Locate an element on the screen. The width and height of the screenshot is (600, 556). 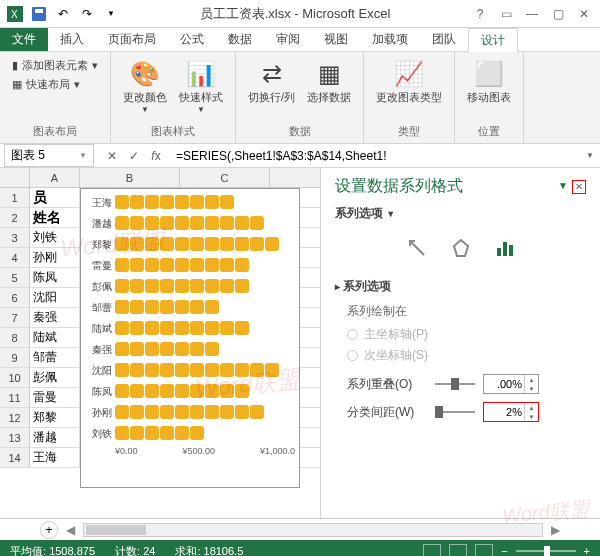
page-layout-view-icon is located at coordinates (458, 550).